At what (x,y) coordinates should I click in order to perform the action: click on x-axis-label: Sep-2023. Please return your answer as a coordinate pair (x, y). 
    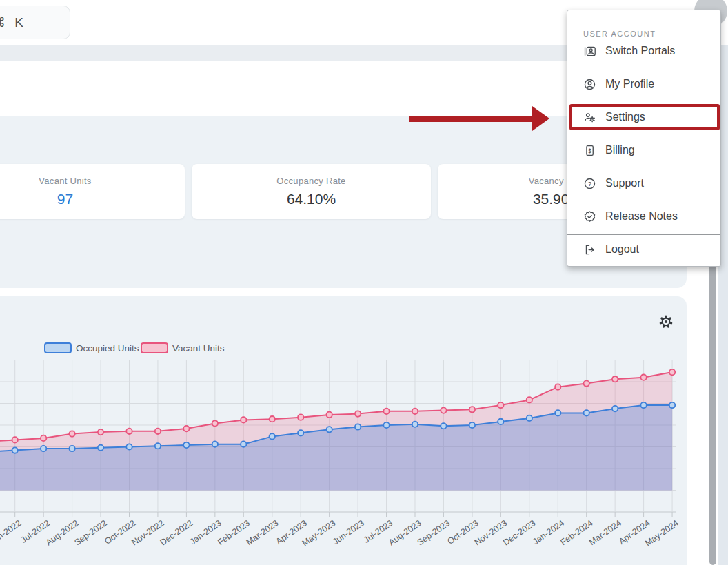
    Looking at the image, I should click on (434, 533).